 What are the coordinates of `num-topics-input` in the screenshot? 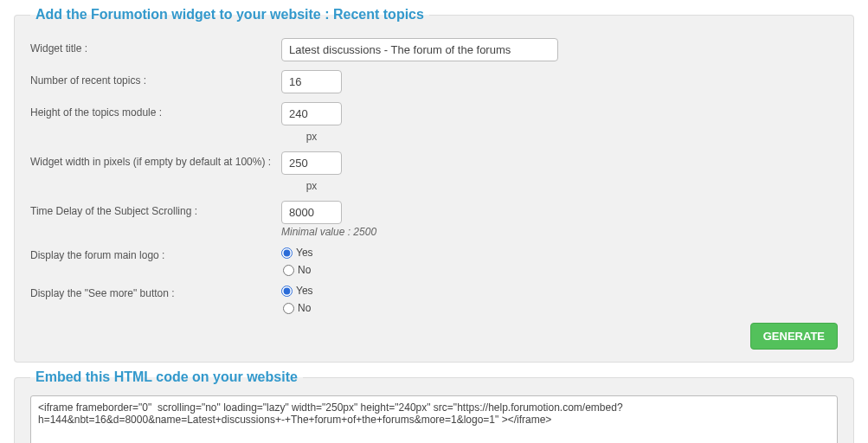 It's located at (312, 81).